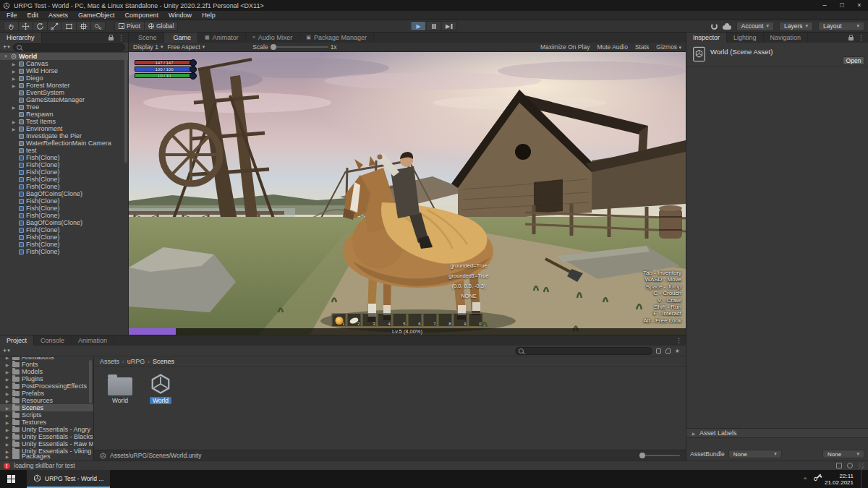 The image size is (868, 488). Describe the element at coordinates (46, 437) in the screenshot. I see `folder-row: ▶ Unity Essentials - Blacks` at that location.